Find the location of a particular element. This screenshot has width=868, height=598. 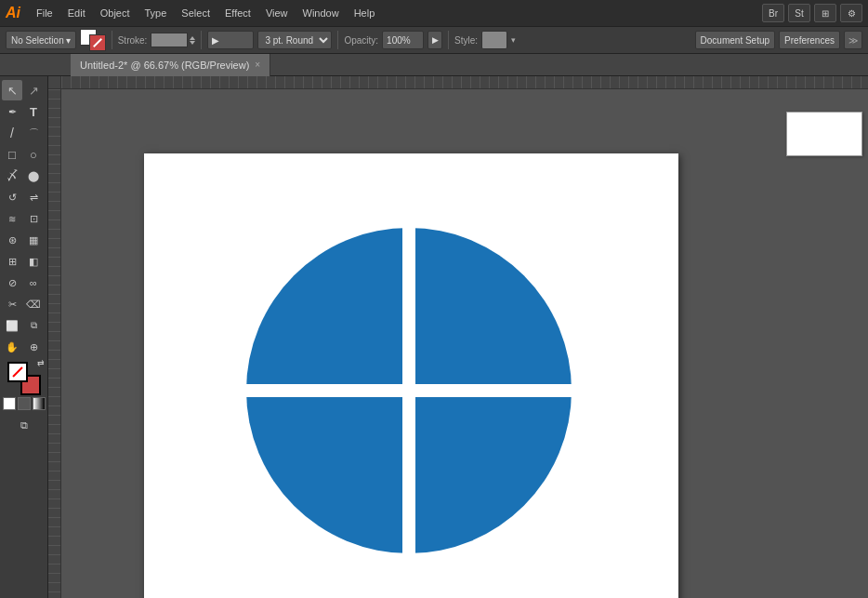

tool-zoom: ⊕ is located at coordinates (33, 347).